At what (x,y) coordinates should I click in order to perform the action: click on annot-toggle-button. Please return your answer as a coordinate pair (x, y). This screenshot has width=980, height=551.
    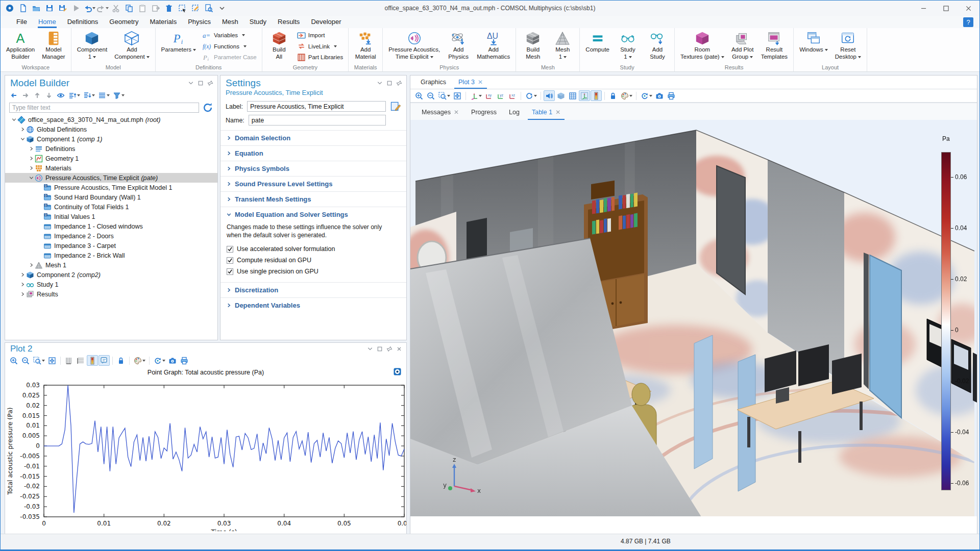
    Looking at the image, I should click on (104, 360).